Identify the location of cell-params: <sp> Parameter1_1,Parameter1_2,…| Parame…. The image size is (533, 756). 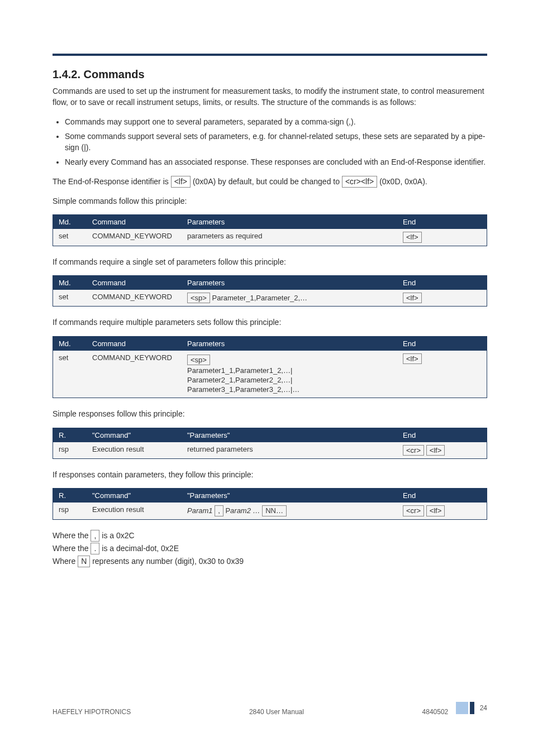
(289, 374).